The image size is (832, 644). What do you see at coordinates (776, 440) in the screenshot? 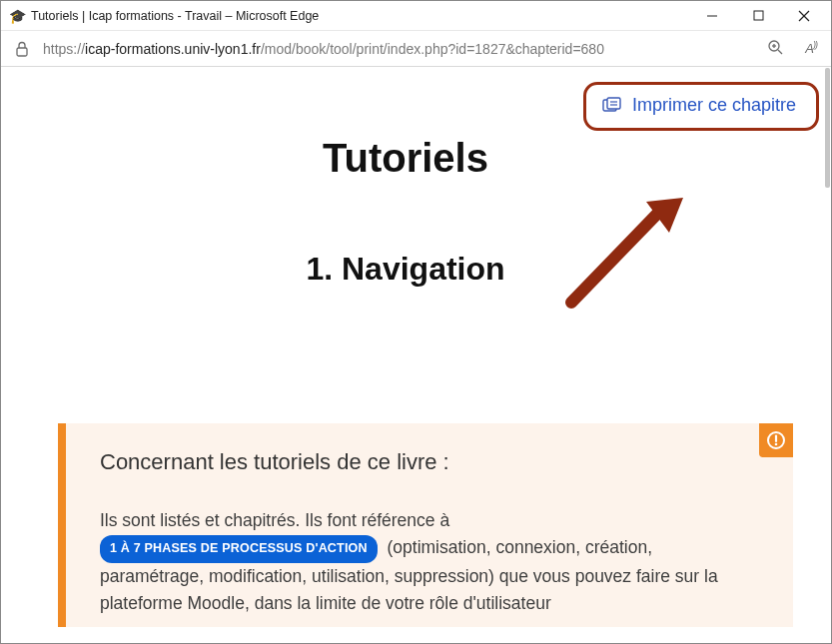
I see `info-badge-icon` at bounding box center [776, 440].